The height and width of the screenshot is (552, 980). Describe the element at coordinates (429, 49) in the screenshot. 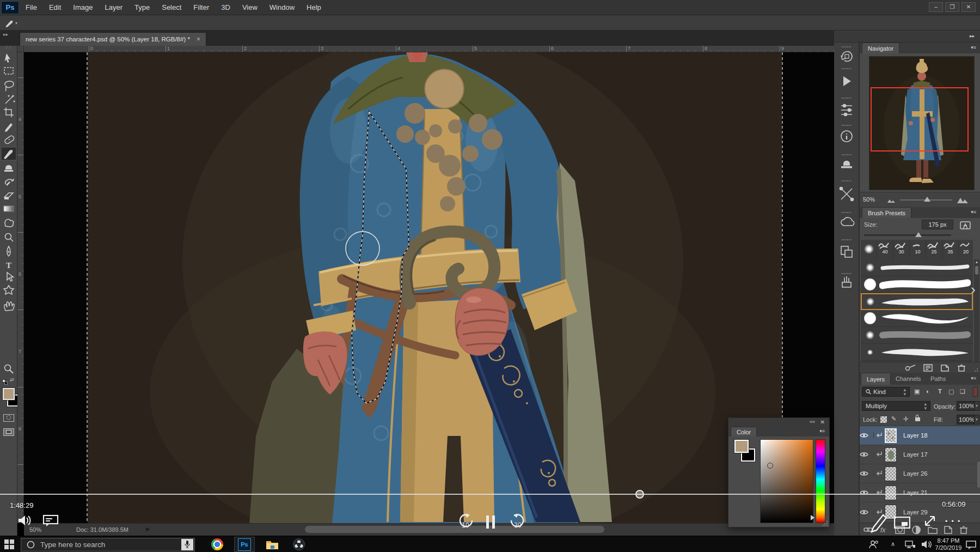

I see `horizontal-ruler: 0 1 2 3 4 5 6 7 8 9` at that location.